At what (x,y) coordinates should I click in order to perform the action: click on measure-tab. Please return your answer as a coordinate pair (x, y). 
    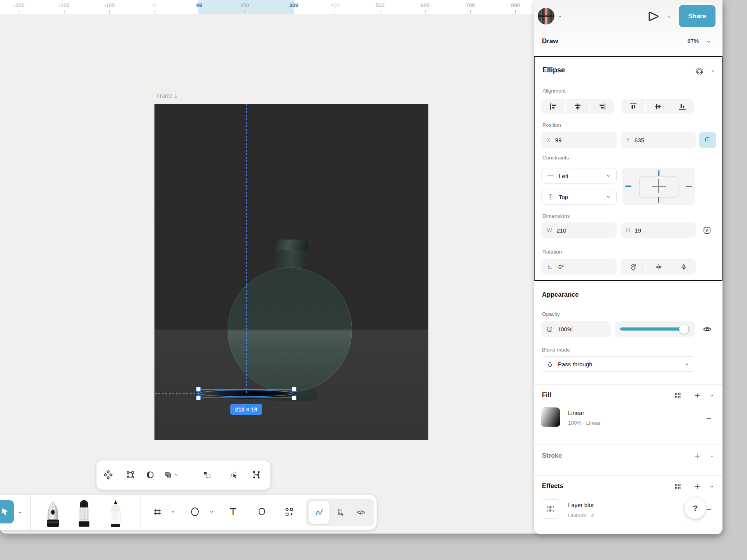
    Looking at the image, I should click on (340, 513).